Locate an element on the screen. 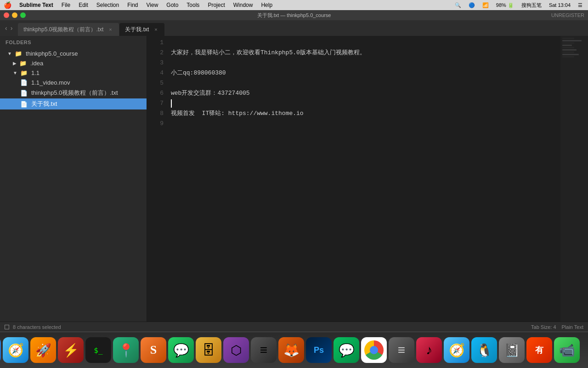  hyperdock2-icon: ≡ is located at coordinates (264, 350).